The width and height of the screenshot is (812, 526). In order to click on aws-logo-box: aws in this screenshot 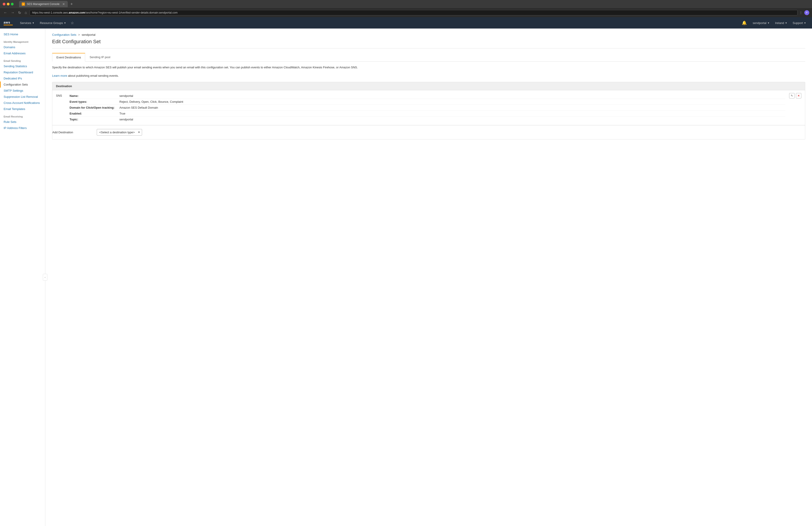, I will do `click(8, 23)`.